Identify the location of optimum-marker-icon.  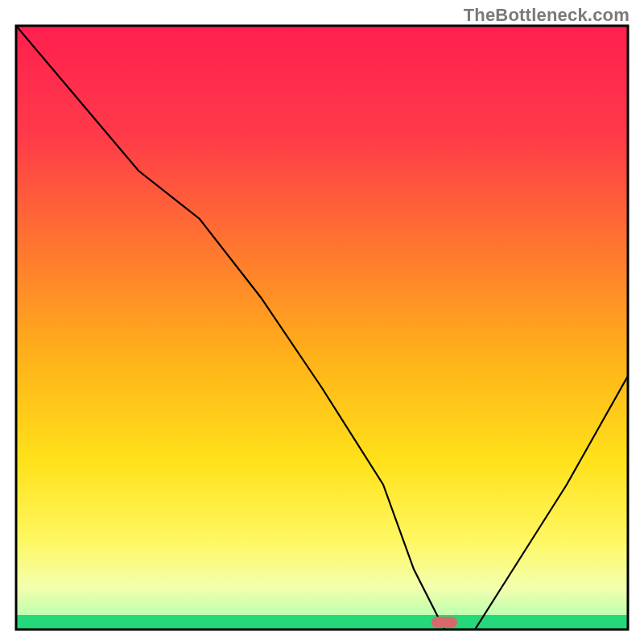
(444, 622).